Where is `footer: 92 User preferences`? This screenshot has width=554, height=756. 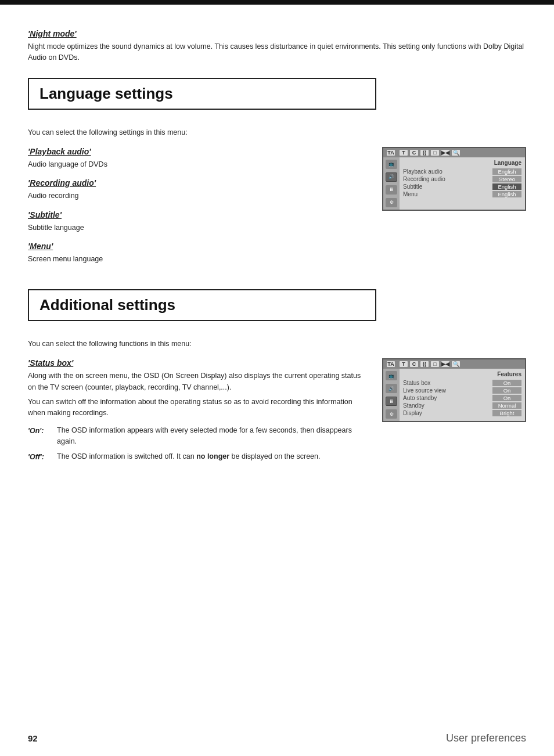 footer: 92 User preferences is located at coordinates (277, 739).